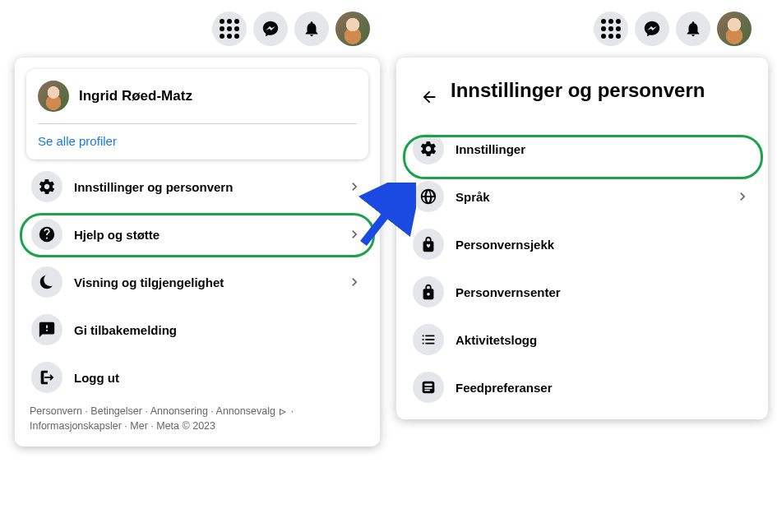  Describe the element at coordinates (47, 377) in the screenshot. I see `logout-icon` at that location.